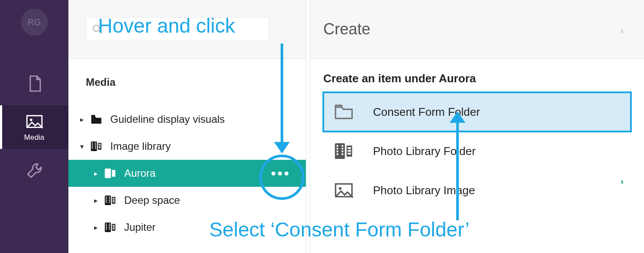 Image resolution: width=644 pixels, height=253 pixels. Describe the element at coordinates (34, 171) in the screenshot. I see `nav-settings` at that location.